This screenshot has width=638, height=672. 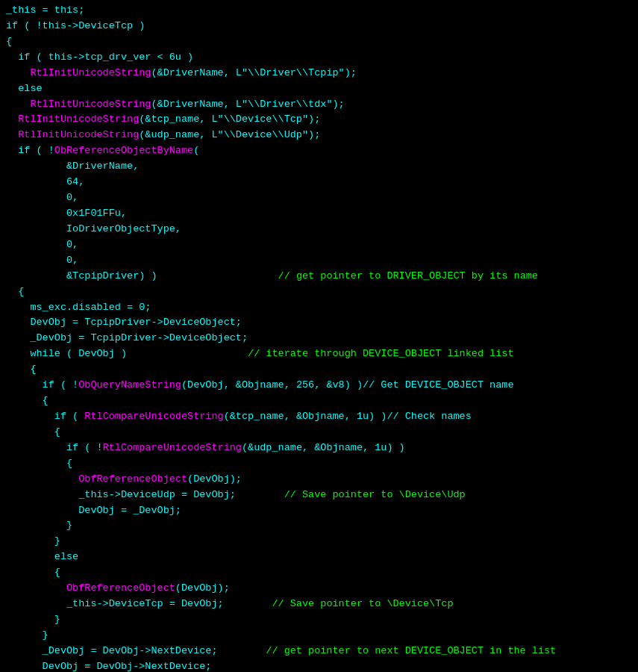 I want to click on code-line: if ( !this->DeviceTcp ), so click(x=319, y=27).